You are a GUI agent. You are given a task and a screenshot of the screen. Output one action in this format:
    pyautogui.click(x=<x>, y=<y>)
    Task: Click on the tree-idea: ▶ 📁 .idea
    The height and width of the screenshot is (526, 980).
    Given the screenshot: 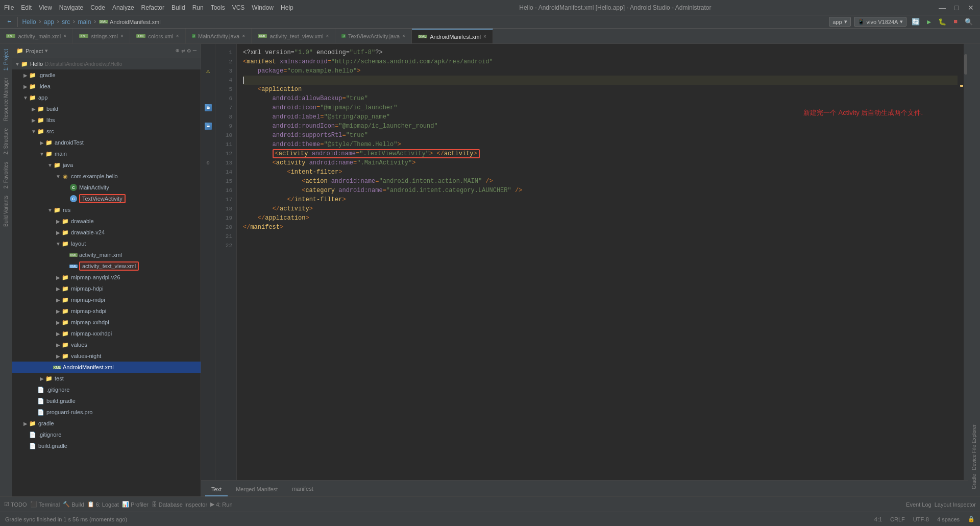 What is the action you would take?
    pyautogui.click(x=106, y=86)
    